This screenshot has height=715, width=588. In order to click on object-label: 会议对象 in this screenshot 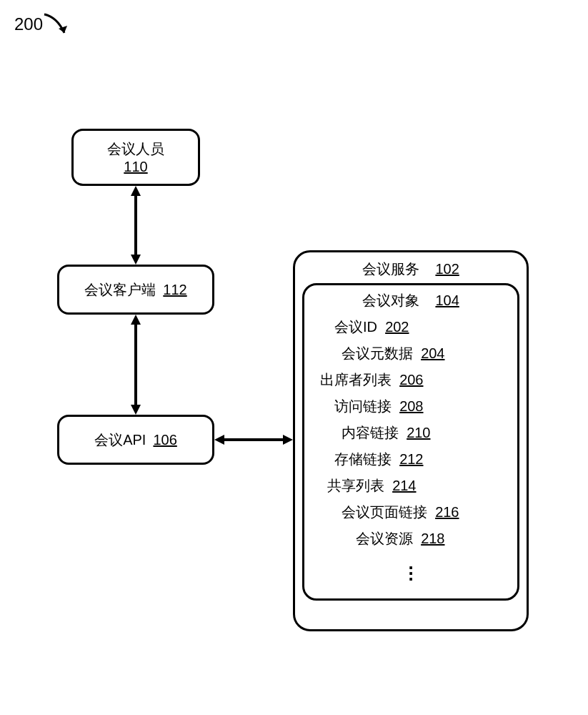, I will do `click(391, 300)`.